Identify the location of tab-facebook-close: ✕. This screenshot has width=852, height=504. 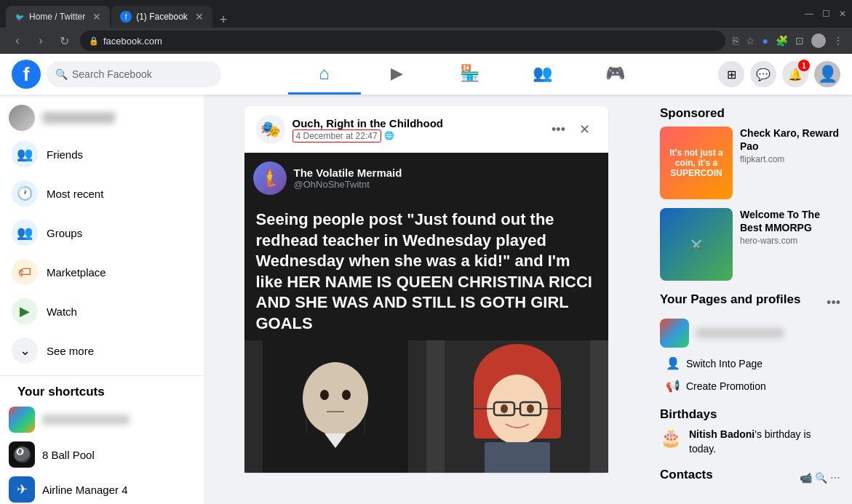
(199, 17).